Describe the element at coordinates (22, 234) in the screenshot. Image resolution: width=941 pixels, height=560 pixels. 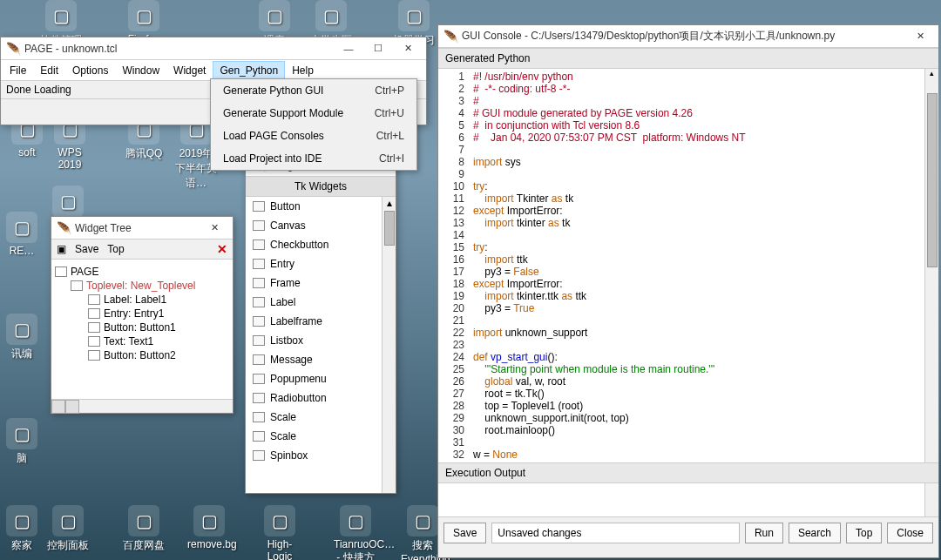
I see `desktop-icon: ▢RE…` at that location.